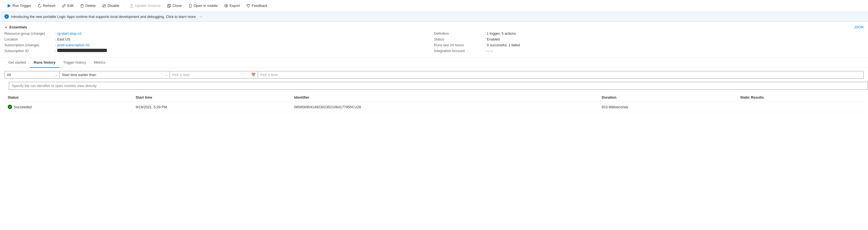 Image resolution: width=868 pixels, height=230 pixels. What do you see at coordinates (859, 27) in the screenshot?
I see `json-link: JSON` at bounding box center [859, 27].